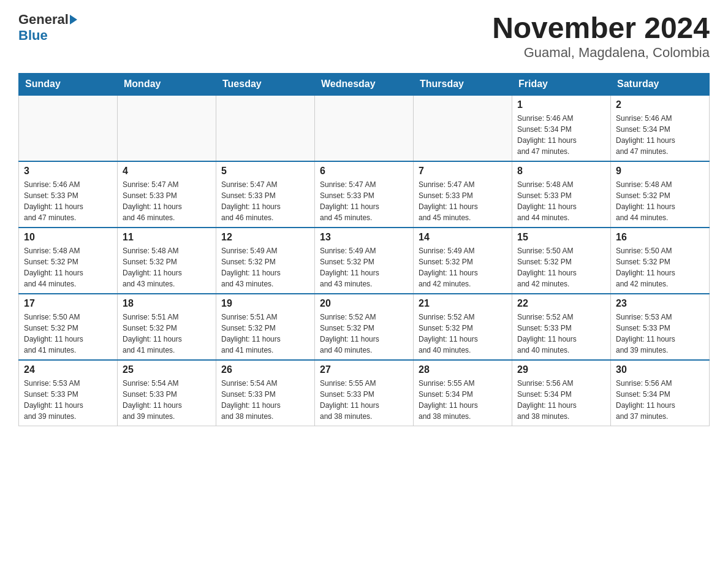 The image size is (728, 563). What do you see at coordinates (167, 237) in the screenshot?
I see `day-number: 11` at bounding box center [167, 237].